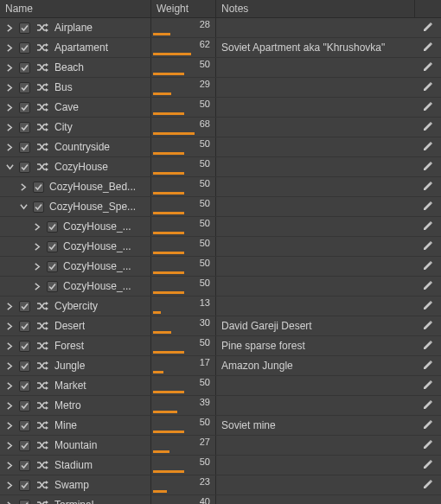 The height and width of the screenshot is (504, 441). I want to click on table-row: Airplane28, so click(220, 28).